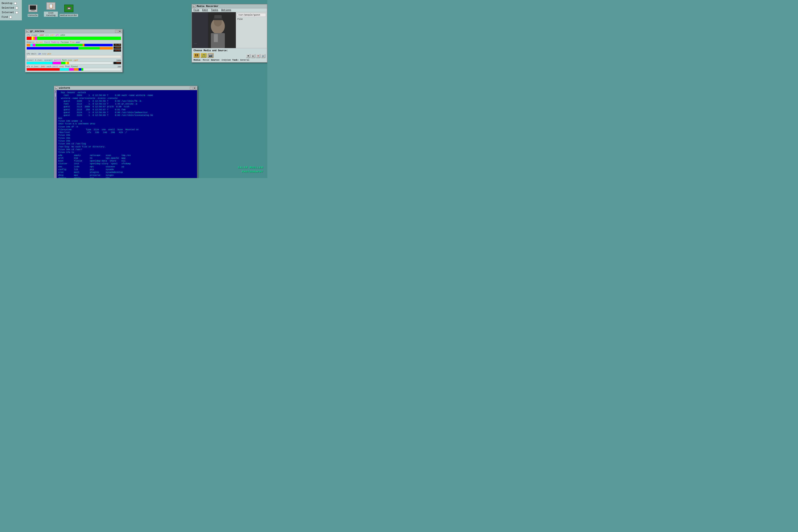 The width and height of the screenshot is (798, 532). What do you see at coordinates (229, 10) in the screenshot?
I see `media-recorder-menubar: File Edit Tasks Options` at bounding box center [229, 10].